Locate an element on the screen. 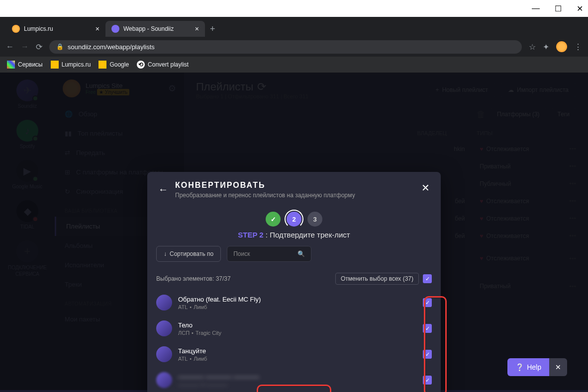 The image size is (588, 392). url-text: soundiiz.com/webapp/playlists is located at coordinates (111, 47).